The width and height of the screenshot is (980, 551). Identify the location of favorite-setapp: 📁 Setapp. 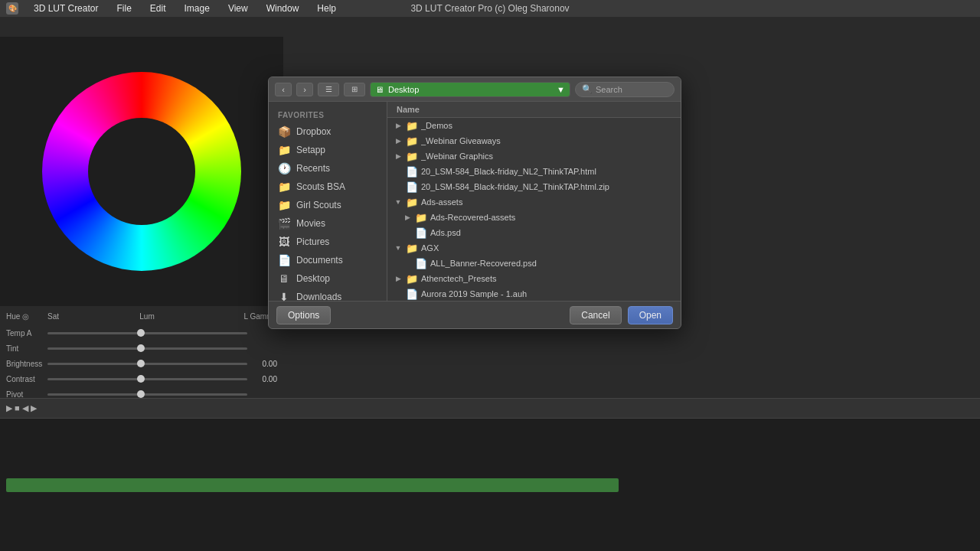
(328, 150).